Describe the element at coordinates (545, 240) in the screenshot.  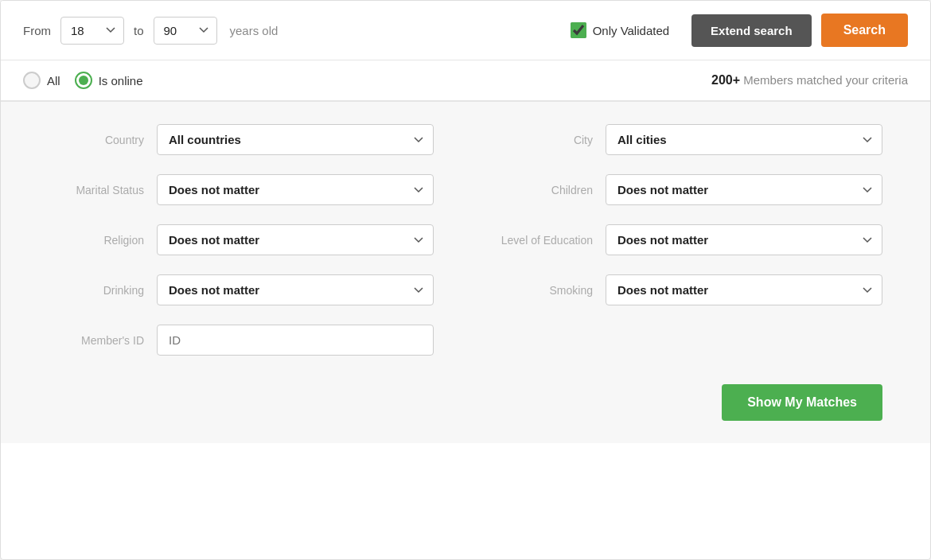
I see `education-label: Level of Education` at that location.